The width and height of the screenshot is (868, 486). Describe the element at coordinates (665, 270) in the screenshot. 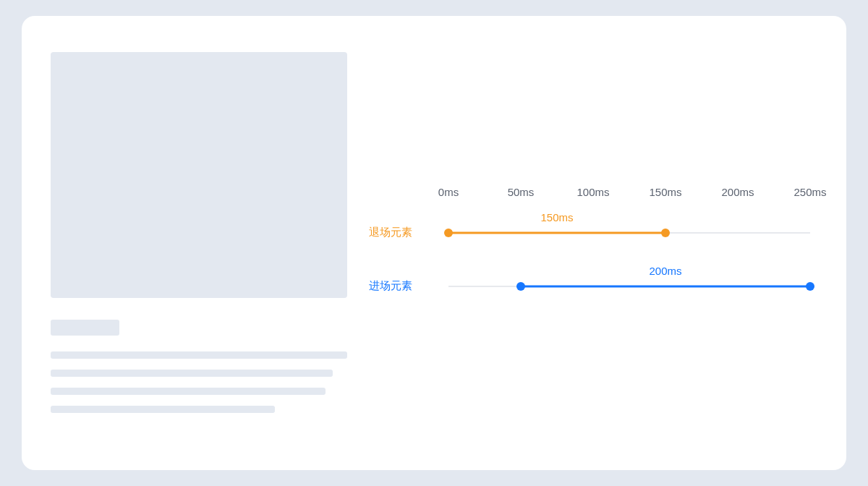

I see `enter-duration-label: 200ms` at that location.